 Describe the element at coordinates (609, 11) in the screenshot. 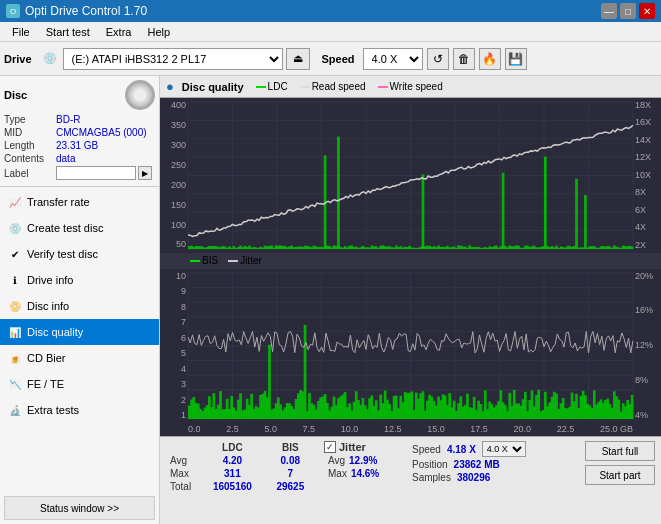

I see `minimize-button: —` at that location.